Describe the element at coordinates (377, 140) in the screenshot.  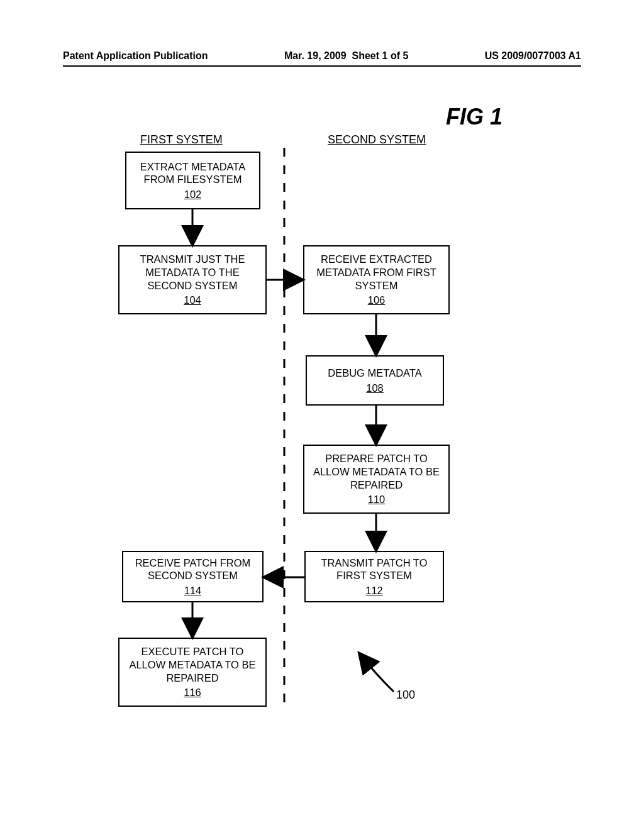
I see `column-header-second-system: SECOND SYSTEM` at that location.